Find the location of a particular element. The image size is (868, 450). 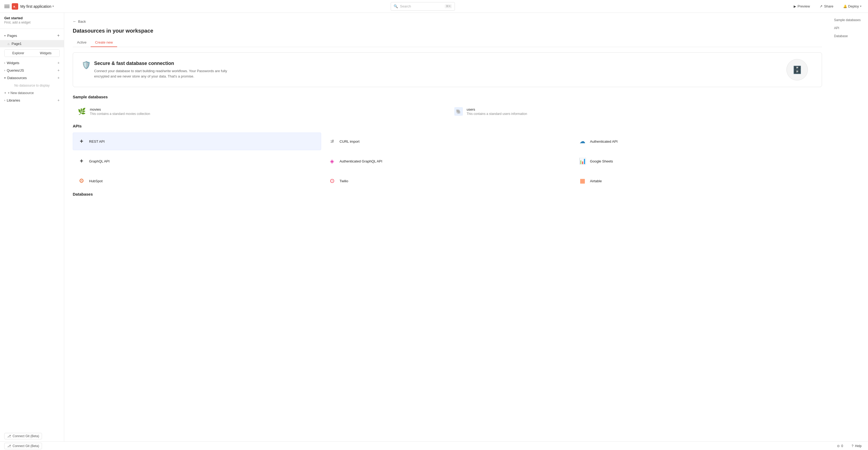

datasource-movies: 🌿 movies This contains a standard movies… is located at coordinates (259, 111).